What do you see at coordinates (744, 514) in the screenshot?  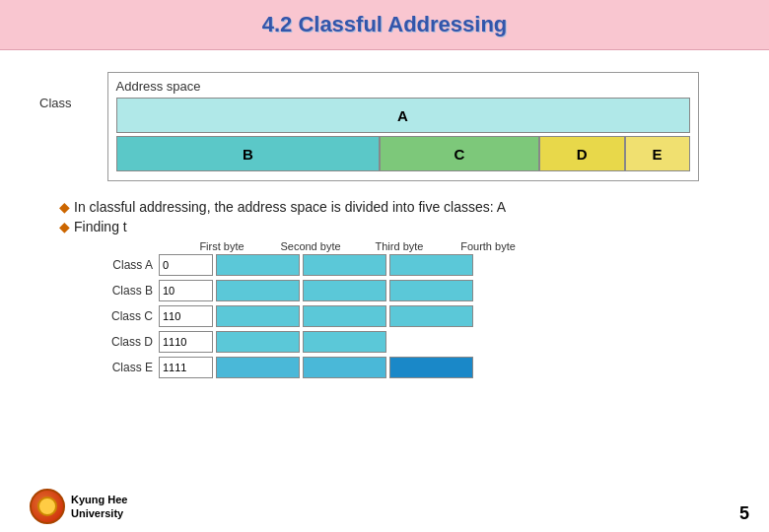 I see `page-number: 5` at bounding box center [744, 514].